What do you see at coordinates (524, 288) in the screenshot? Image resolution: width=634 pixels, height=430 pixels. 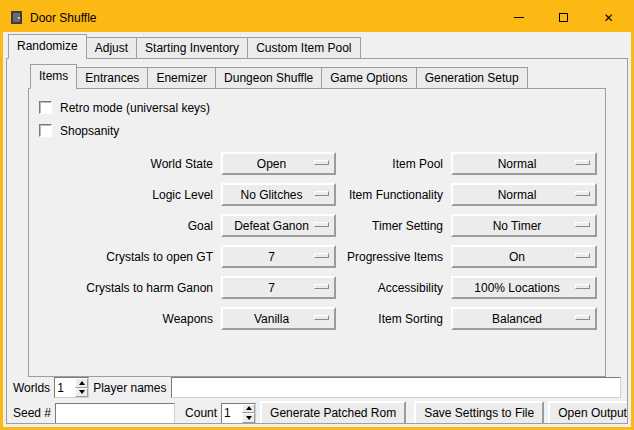 I see `accessibility-dropdown: 100% Locations` at bounding box center [524, 288].